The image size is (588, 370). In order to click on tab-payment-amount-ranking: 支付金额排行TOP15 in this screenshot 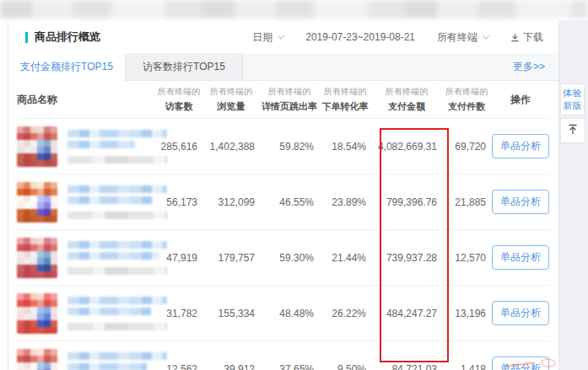, I will do `click(67, 67)`.